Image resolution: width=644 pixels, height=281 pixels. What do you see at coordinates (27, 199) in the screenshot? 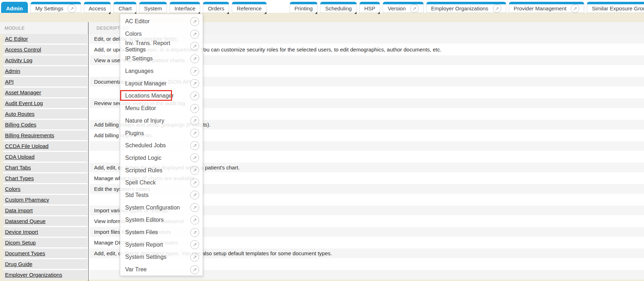
I see `module-link: Custom Pharmacy` at bounding box center [27, 199].